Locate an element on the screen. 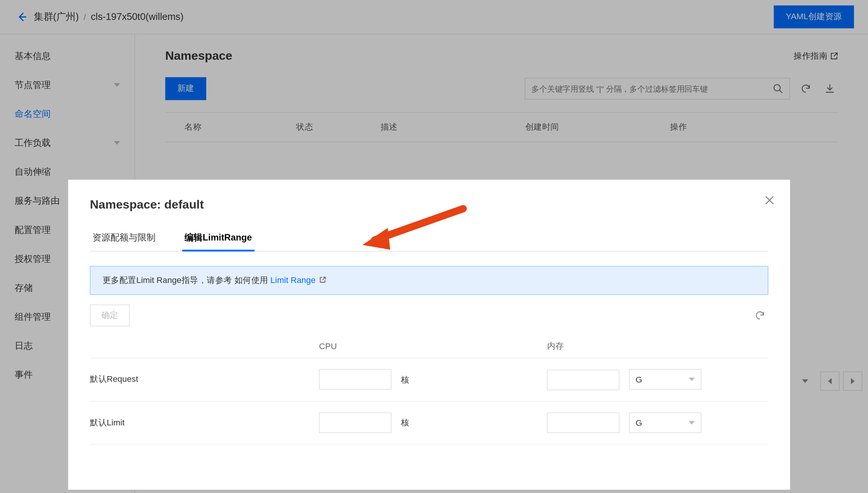  close-button is located at coordinates (770, 200).